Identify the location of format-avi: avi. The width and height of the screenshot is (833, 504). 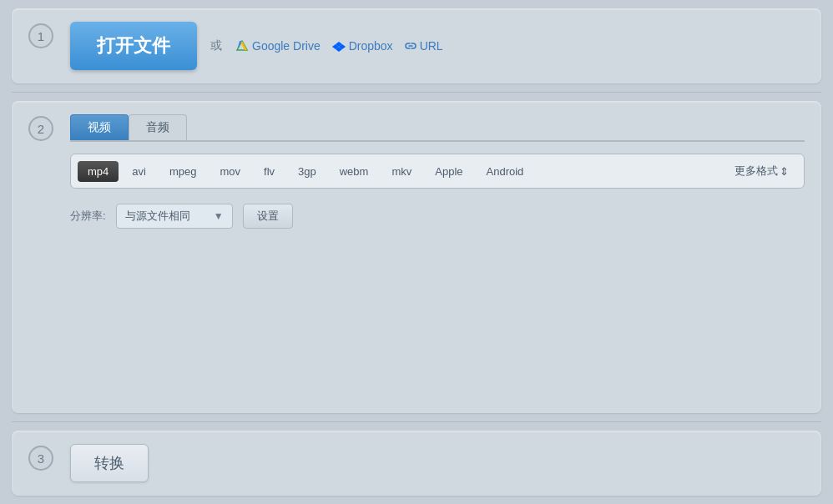
(139, 172).